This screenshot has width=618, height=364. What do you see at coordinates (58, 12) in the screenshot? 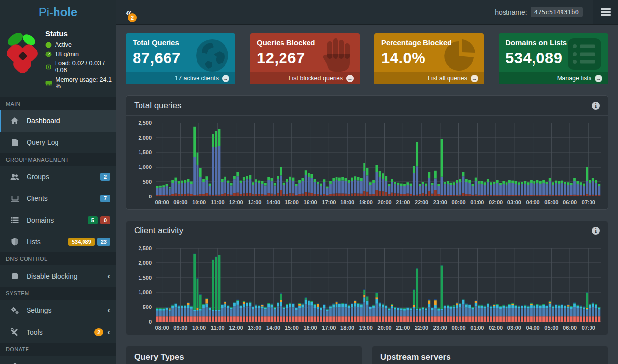
I see `brand-logo-text: Pi-hole` at bounding box center [58, 12].